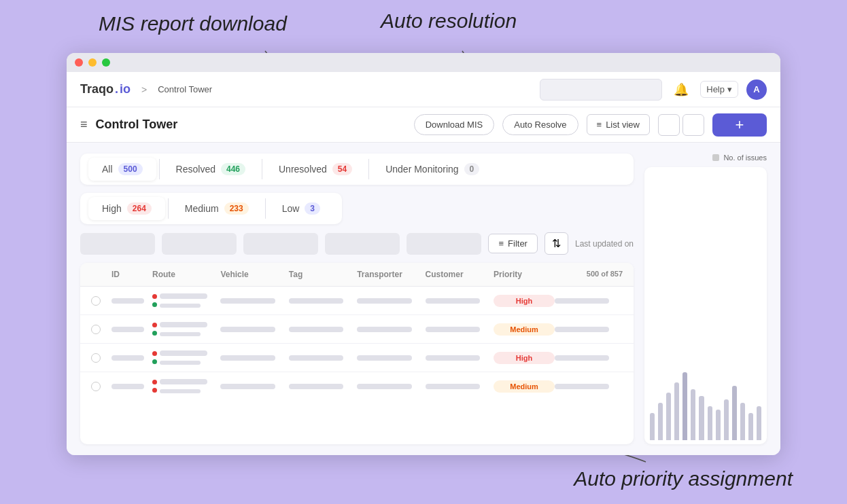 The width and height of the screenshot is (847, 504). Describe the element at coordinates (540, 125) in the screenshot. I see `auto-resolve-button: Auto Resolve` at that location.